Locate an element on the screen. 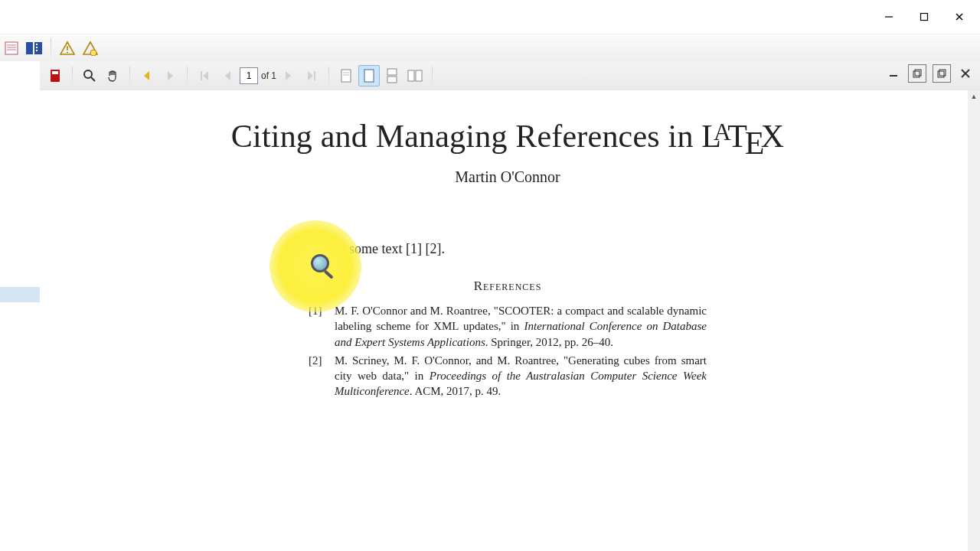 The width and height of the screenshot is (980, 551). doc-title: Citing and Managing References in LATEX is located at coordinates (508, 136).